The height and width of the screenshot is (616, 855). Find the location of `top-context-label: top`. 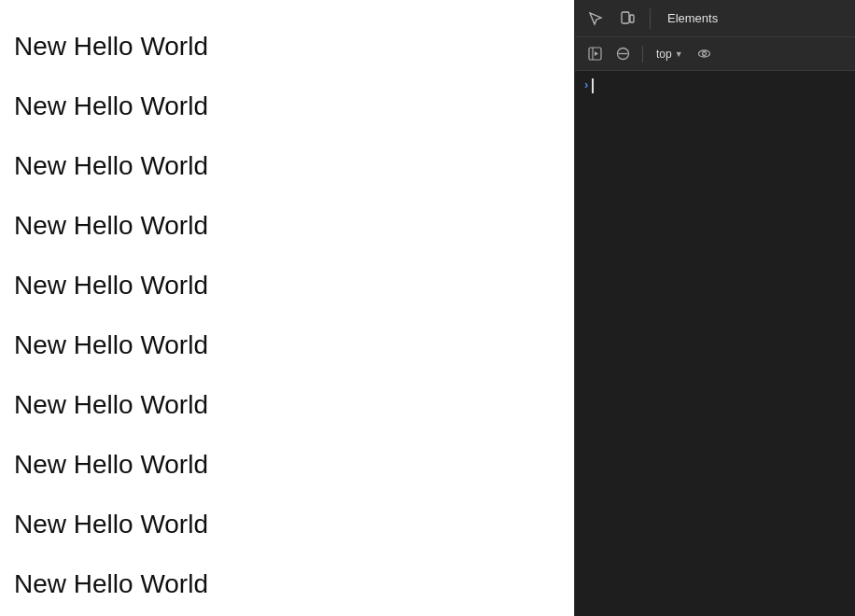

top-context-label: top is located at coordinates (665, 54).